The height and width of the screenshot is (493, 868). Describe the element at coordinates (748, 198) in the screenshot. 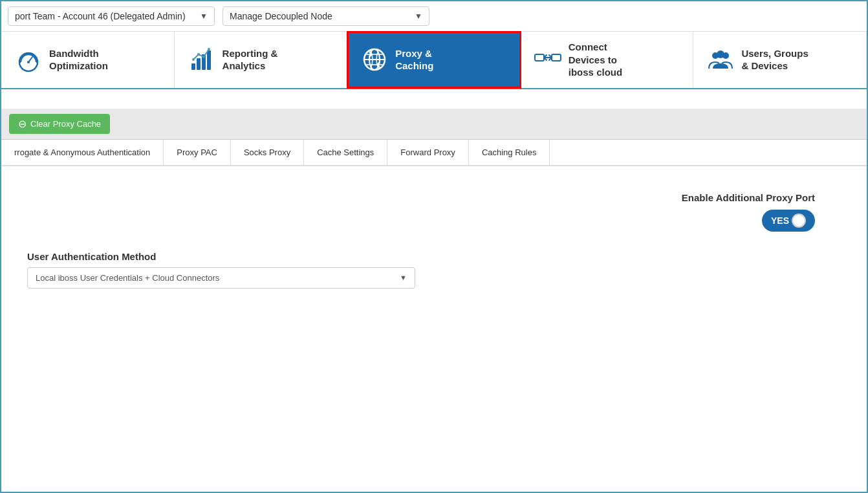

I see `proxy-port-label: Enable Additional Proxy Port` at that location.